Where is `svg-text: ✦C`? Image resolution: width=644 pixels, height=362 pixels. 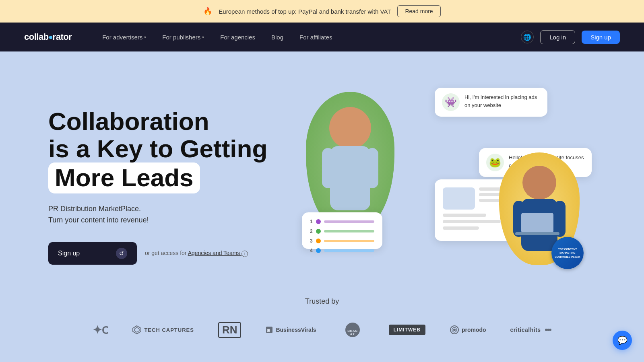 svg-text: ✦C is located at coordinates (100, 330).